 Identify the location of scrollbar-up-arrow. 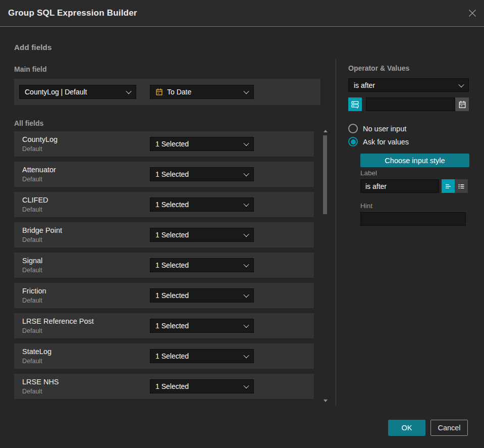
(326, 131).